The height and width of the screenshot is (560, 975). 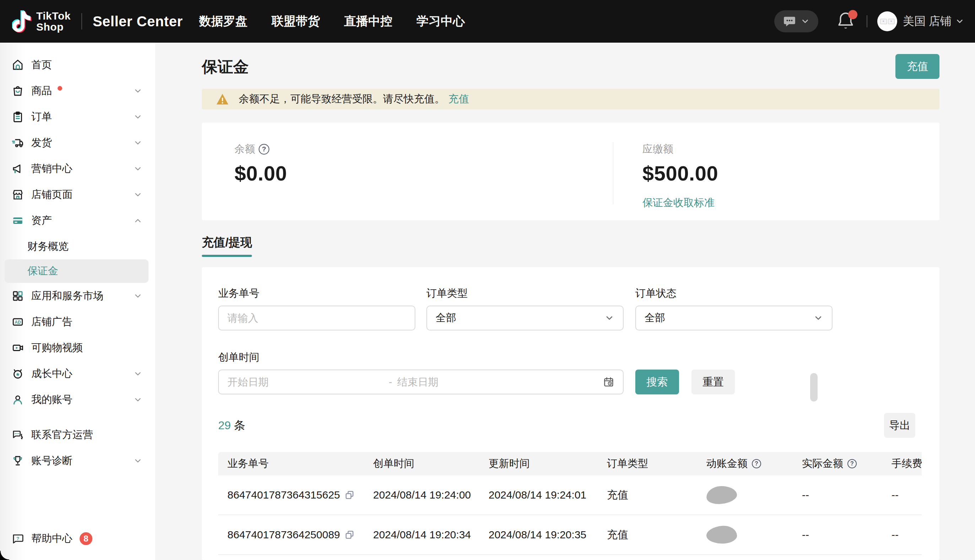 What do you see at coordinates (757, 464) in the screenshot?
I see `amount-help-icon: ?` at bounding box center [757, 464].